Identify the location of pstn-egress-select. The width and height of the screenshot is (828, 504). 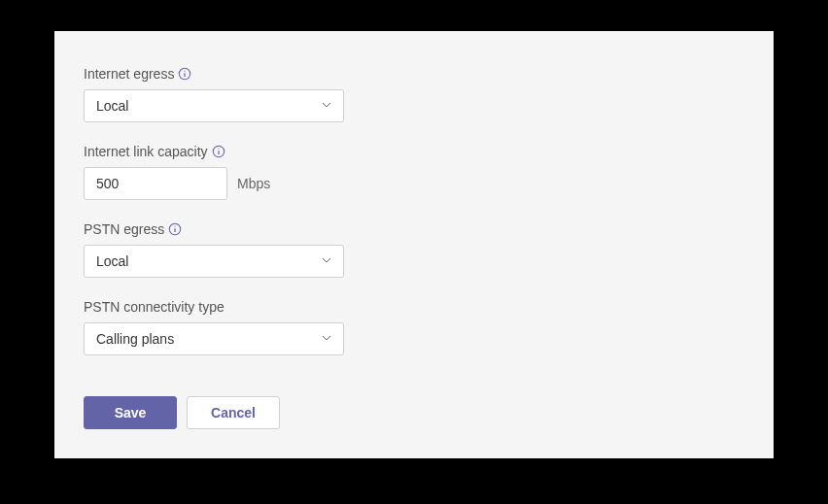
(214, 261).